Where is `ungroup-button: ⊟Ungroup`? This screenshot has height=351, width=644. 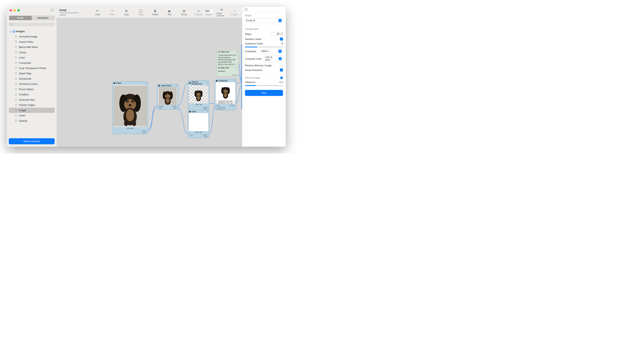
ungroup-button: ⊟Ungroup is located at coordinates (198, 12).